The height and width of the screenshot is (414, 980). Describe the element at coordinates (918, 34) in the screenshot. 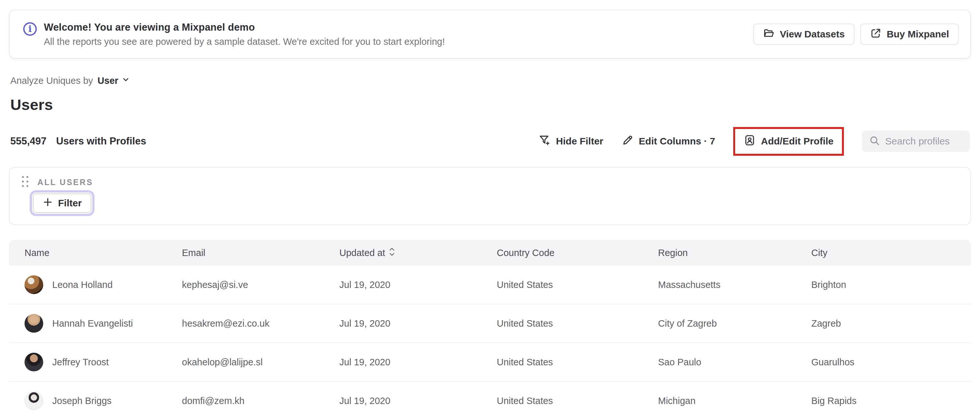

I see `buy-mixpanel-label: Buy Mixpanel` at that location.